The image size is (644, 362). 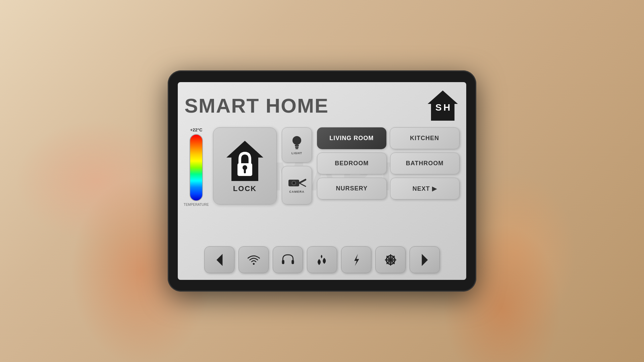 What do you see at coordinates (196, 184) in the screenshot?
I see `temperature-panel: +22°C TEMPERATURE` at bounding box center [196, 184].